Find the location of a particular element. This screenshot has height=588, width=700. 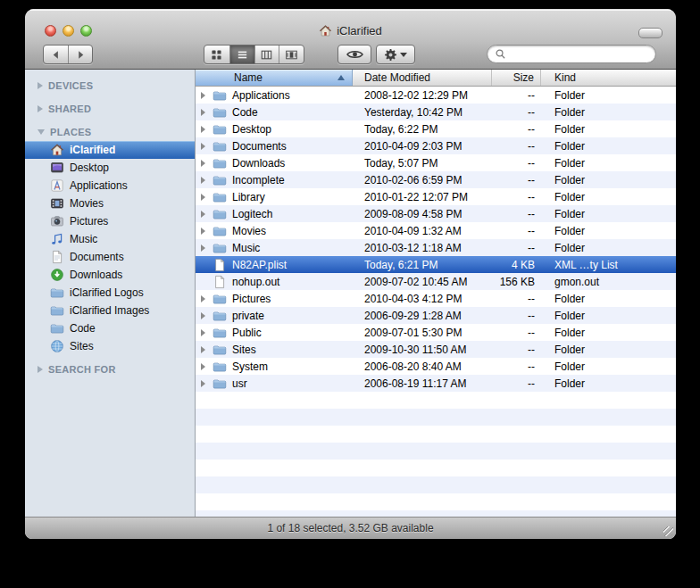

toolbar-toggle-button is located at coordinates (650, 33).